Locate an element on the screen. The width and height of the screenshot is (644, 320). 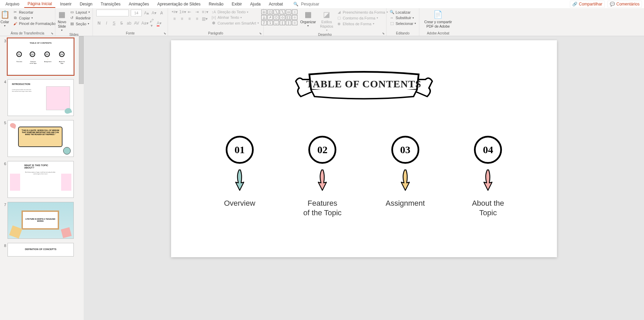
shape-fill-button: ◢Preenchimento da Forma▾ is located at coordinates (362, 12).